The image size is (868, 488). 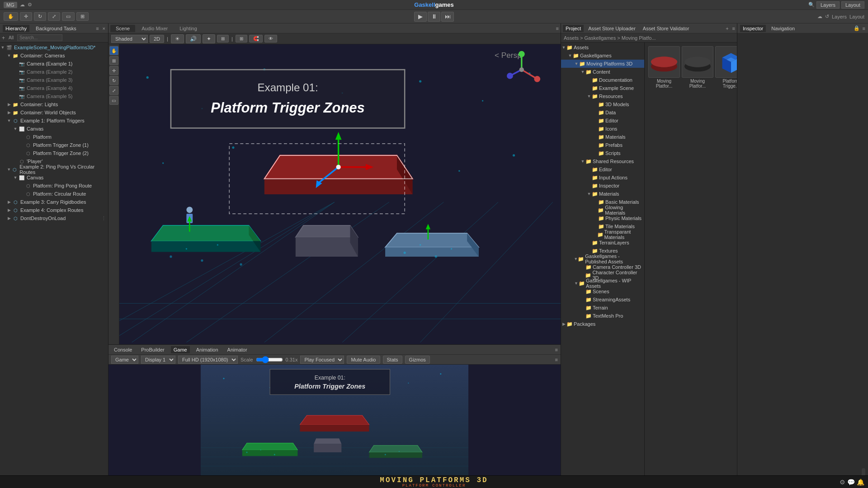 What do you see at coordinates (82, 16) in the screenshot?
I see `transform-tool: ⊞` at bounding box center [82, 16].